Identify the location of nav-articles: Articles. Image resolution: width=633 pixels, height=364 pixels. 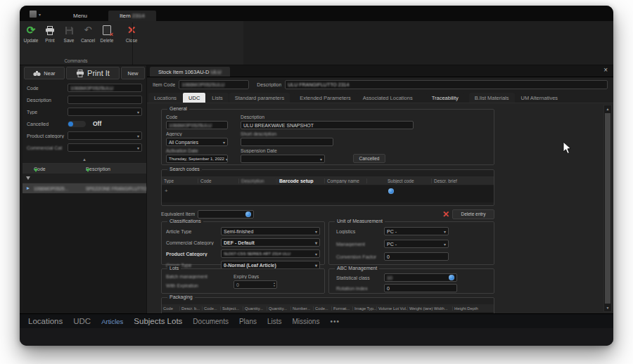
(113, 322).